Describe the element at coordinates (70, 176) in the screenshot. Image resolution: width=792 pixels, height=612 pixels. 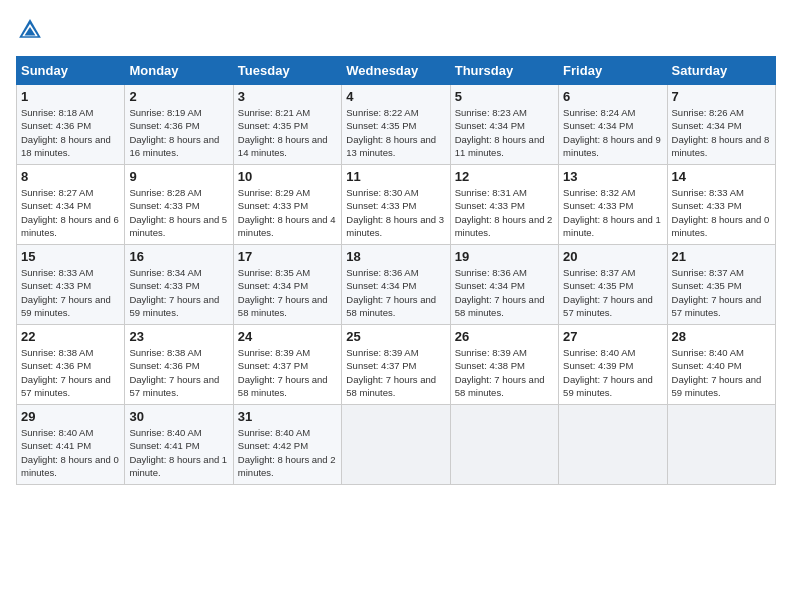
I see `day-number: 8` at that location.